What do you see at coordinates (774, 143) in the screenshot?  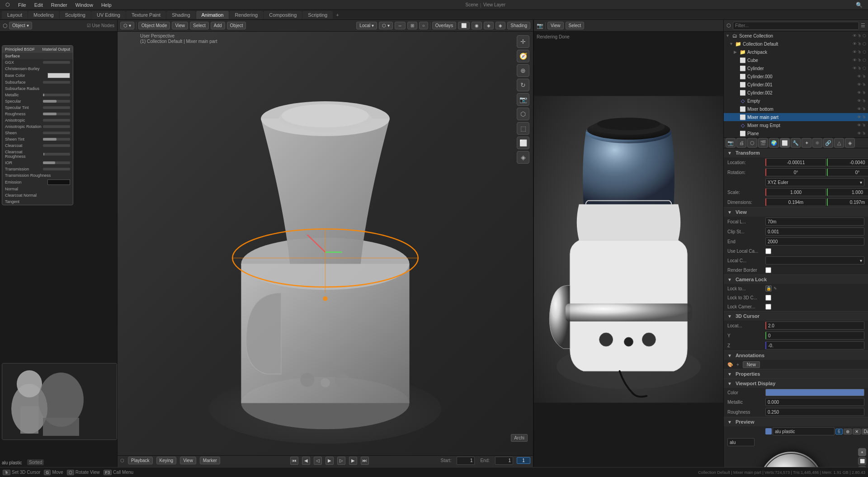 I see `world-props-tab: 🌍` at bounding box center [774, 143].